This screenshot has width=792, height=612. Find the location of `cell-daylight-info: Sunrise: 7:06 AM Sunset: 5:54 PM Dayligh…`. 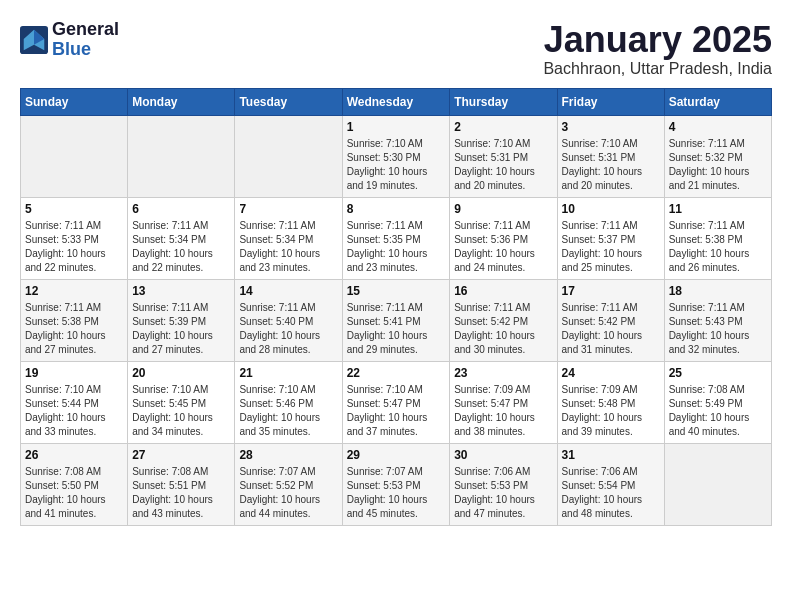

cell-daylight-info: Sunrise: 7:06 AM Sunset: 5:54 PM Dayligh… is located at coordinates (611, 493).